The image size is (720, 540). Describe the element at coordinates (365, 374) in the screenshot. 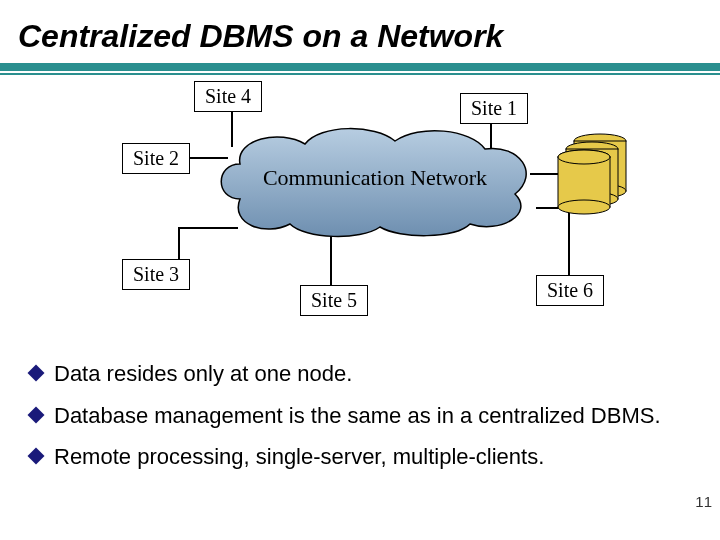

I see `bullet-item: Data resides only at one node.` at that location.